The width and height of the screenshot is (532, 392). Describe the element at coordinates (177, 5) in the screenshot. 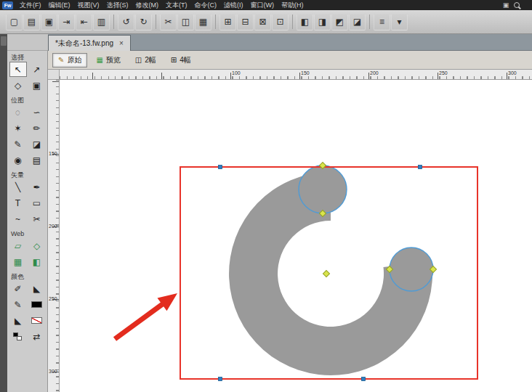

I see `menu-text: 文本(T)` at that location.